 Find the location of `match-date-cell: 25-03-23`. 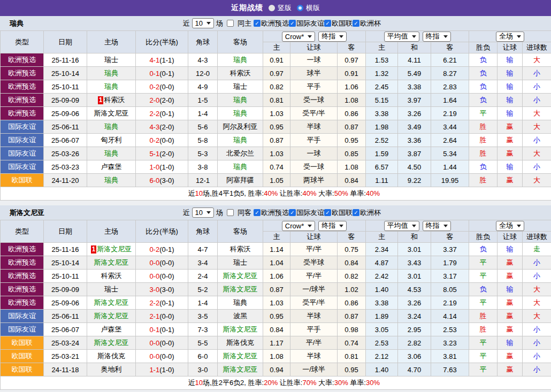

match-date-cell: 25-03-23 is located at coordinates (65, 167).